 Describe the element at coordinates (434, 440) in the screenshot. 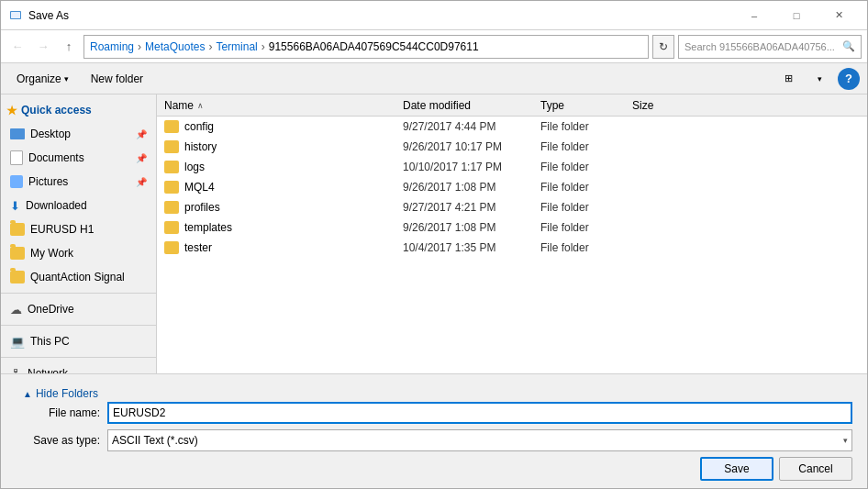

I see `saveas-row: Save as type: ASCII Text (*.csv) ▾` at that location.